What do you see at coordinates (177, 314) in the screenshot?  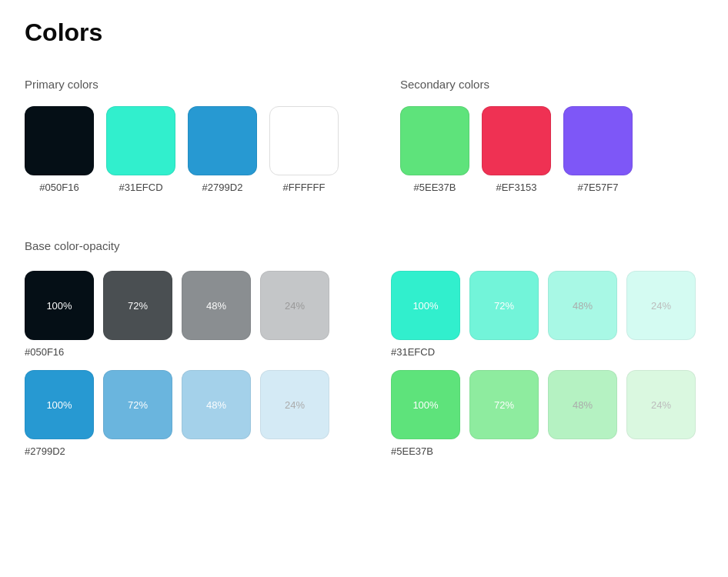 I see `base-row-050f16: 100% 72% 48% 24% #050F16` at bounding box center [177, 314].